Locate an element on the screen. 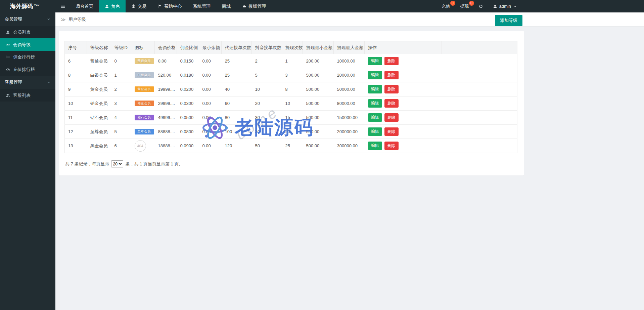  cell-level-id: 0 is located at coordinates (121, 61).